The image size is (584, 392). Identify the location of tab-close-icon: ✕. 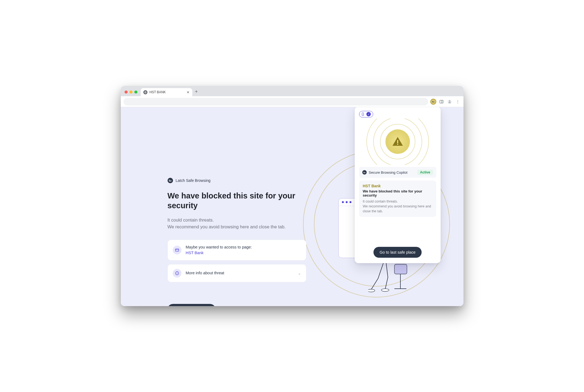
(188, 92).